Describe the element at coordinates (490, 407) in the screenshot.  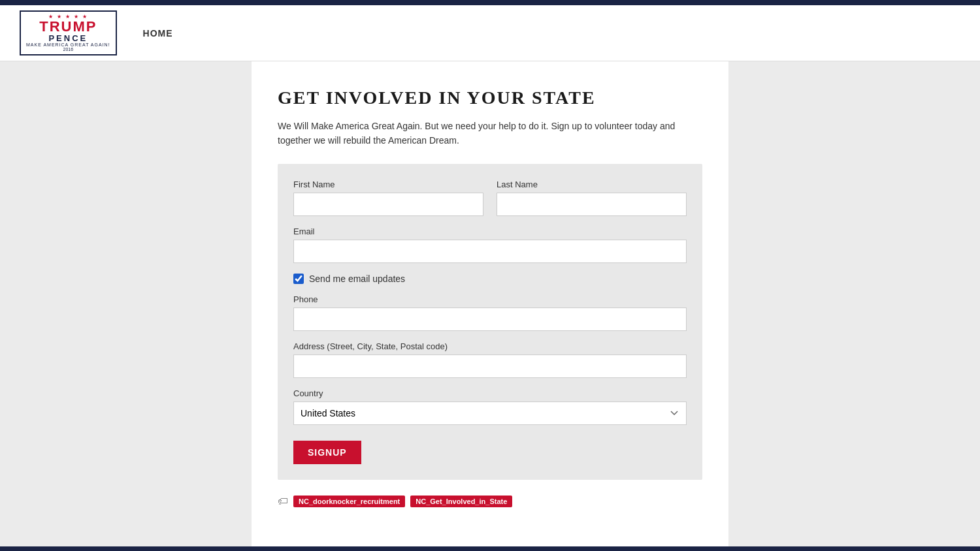
I see `country-group: Country United States Canada United King…` at that location.